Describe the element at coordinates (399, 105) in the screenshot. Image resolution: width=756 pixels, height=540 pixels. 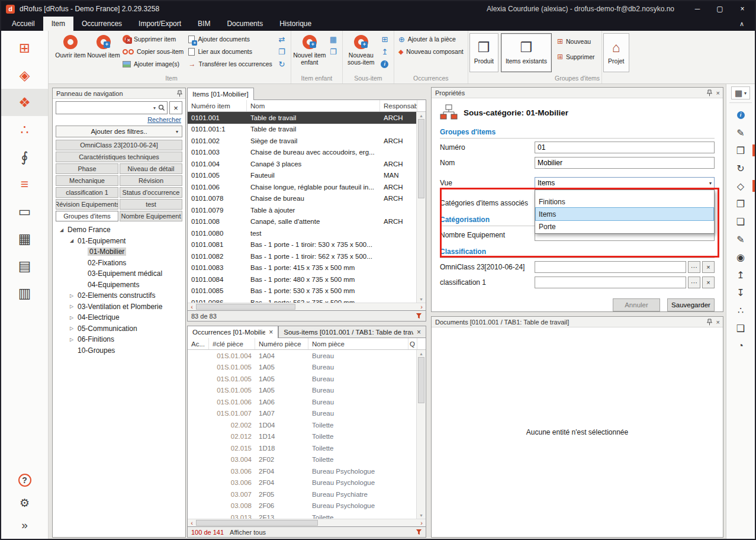
I see `column-header: Responsabi` at that location.